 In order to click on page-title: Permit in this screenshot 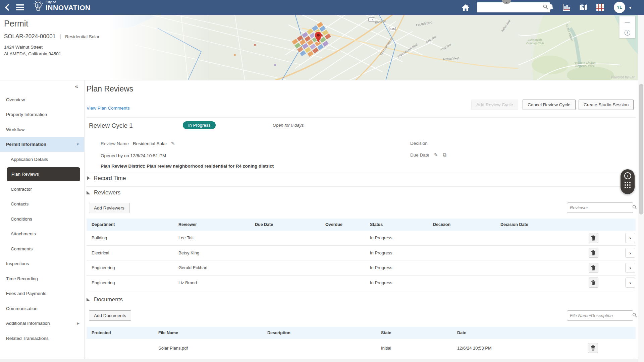, I will do `click(52, 23)`.